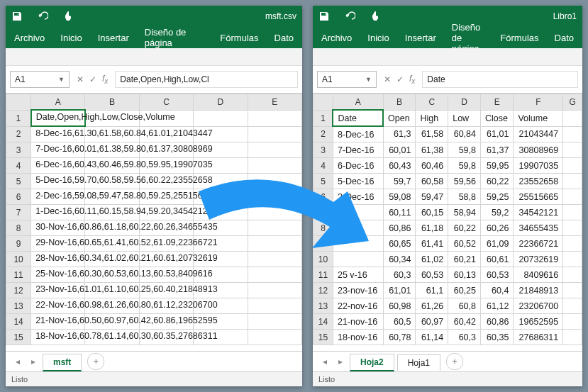 This screenshot has width=588, height=392. What do you see at coordinates (96, 362) in the screenshot?
I see `add-sheet-button: +` at bounding box center [96, 362].